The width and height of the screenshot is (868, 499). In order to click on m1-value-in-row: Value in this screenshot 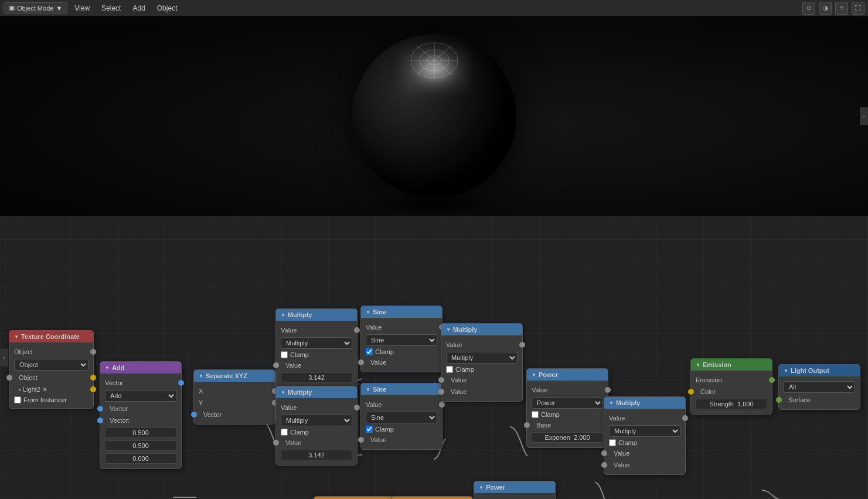, I will do `click(316, 365)`.